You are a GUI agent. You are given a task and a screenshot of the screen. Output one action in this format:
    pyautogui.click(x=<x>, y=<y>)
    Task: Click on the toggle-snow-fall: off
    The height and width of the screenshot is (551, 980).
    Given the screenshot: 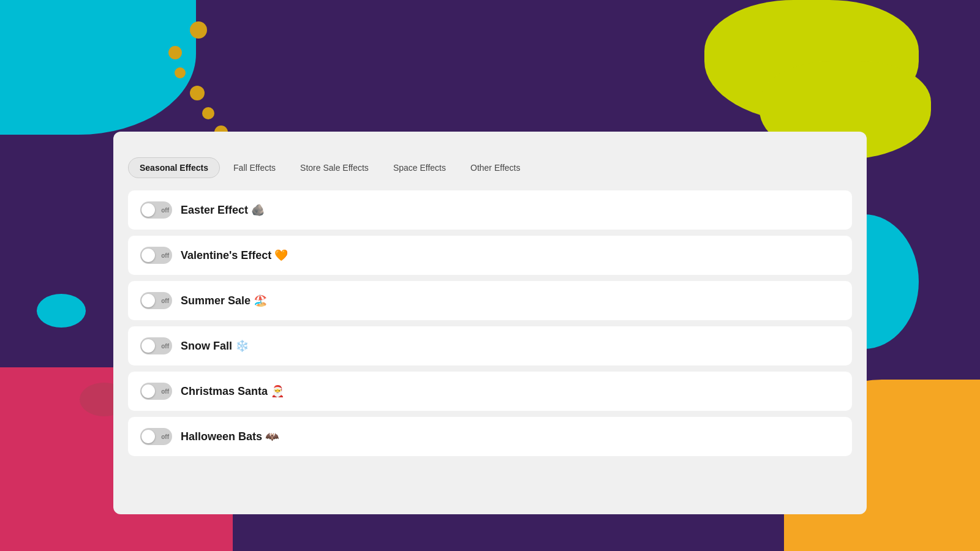 What is the action you would take?
    pyautogui.click(x=156, y=346)
    